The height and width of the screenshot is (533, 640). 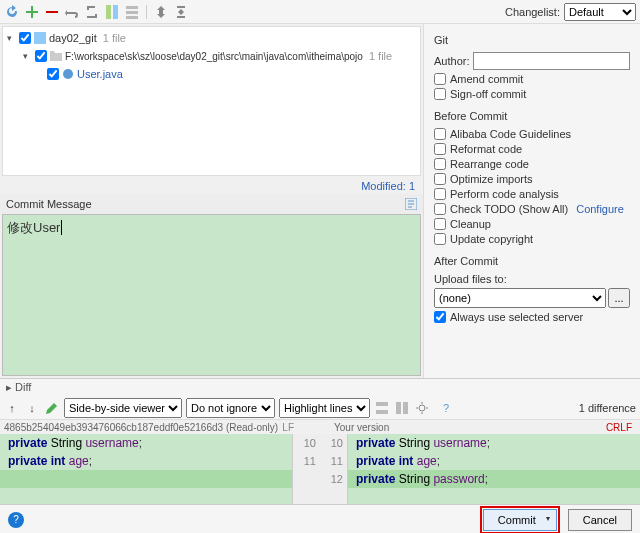 I want to click on cancel-button: Cancel, so click(x=600, y=520).